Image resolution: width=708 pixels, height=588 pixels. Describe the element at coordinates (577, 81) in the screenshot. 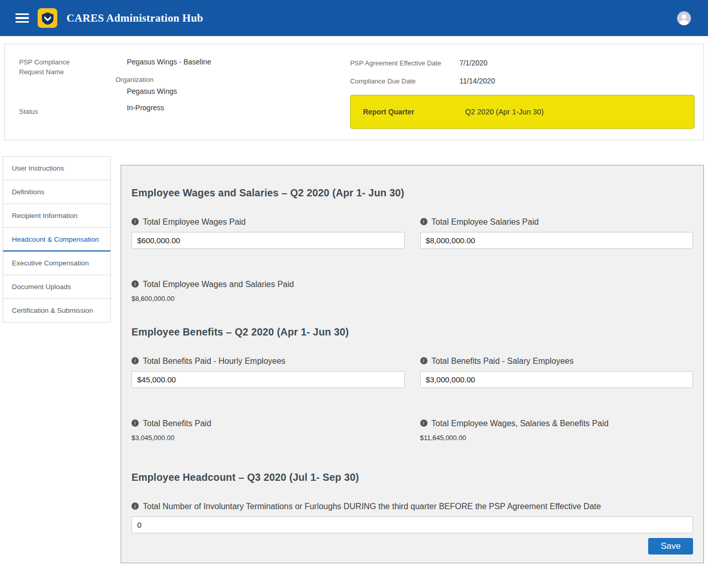

I see `due-date-value: 11/14/2020` at that location.